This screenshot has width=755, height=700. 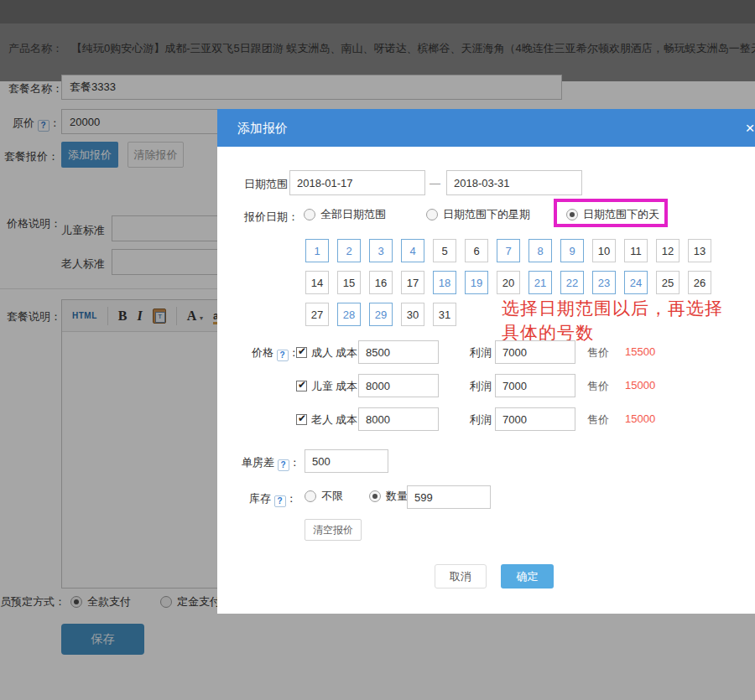 I want to click on modal-header: 添加报价 ×, so click(x=487, y=127).